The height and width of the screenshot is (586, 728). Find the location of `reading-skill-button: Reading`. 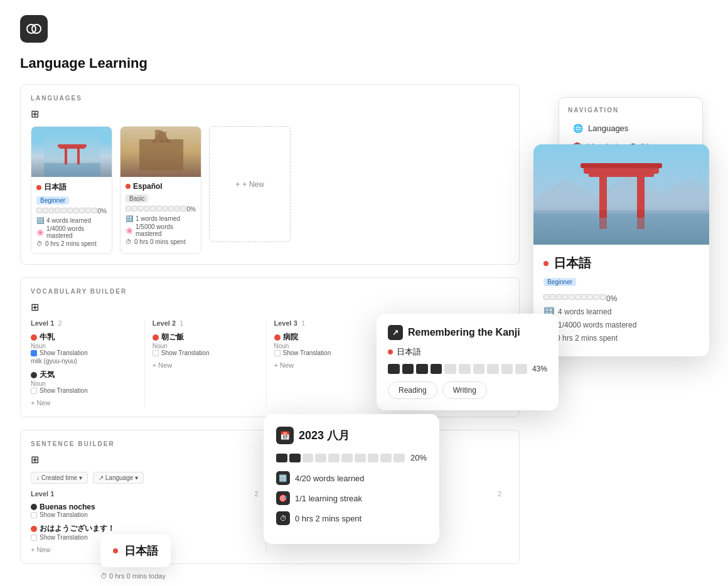

reading-skill-button: Reading is located at coordinates (413, 390).